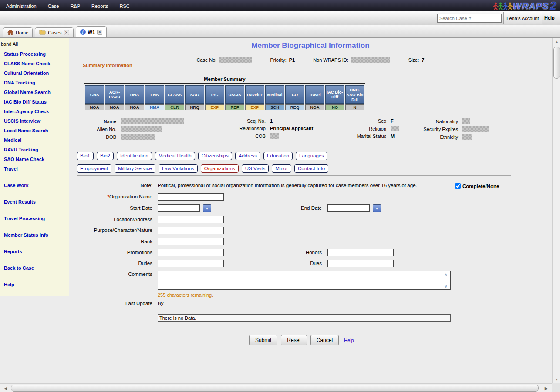 This screenshot has height=392, width=560. What do you see at coordinates (312, 156) in the screenshot?
I see `tab-languages: Languages` at bounding box center [312, 156].